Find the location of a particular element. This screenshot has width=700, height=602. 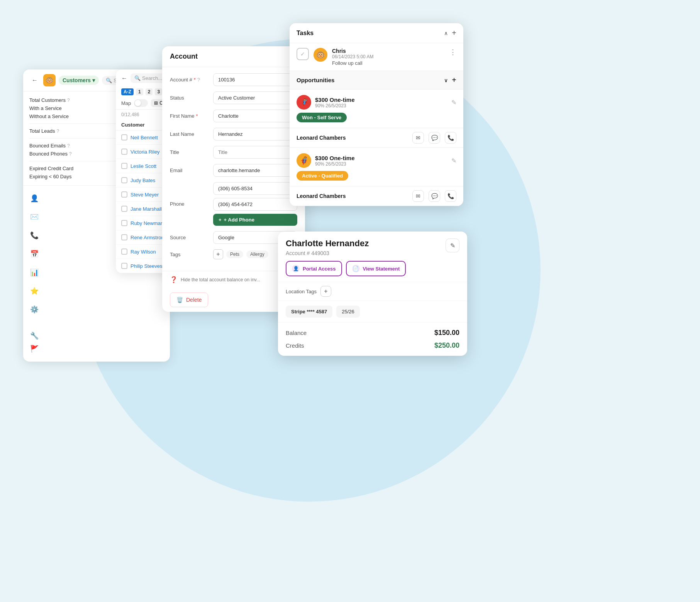

leads-info-icon: ? is located at coordinates (58, 131).